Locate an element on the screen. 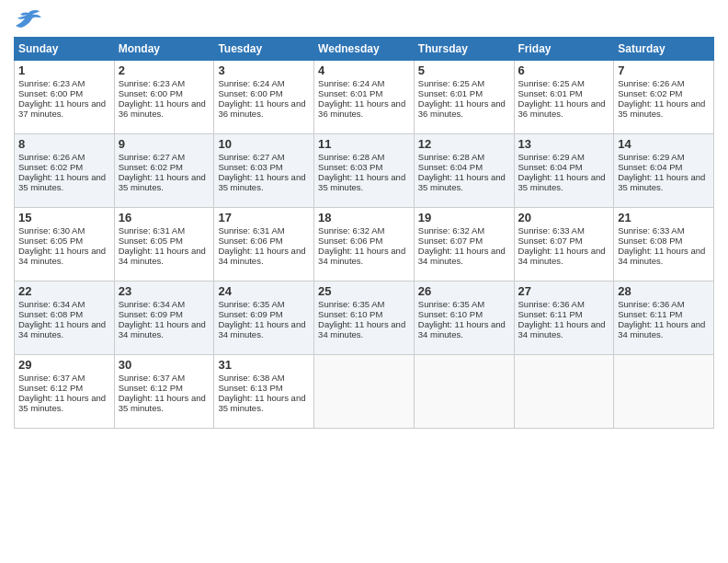 The image size is (728, 563). calendar-week-5: 29Sunrise: 6:37 AMSunset: 6:12 PMDayligh… is located at coordinates (364, 392).